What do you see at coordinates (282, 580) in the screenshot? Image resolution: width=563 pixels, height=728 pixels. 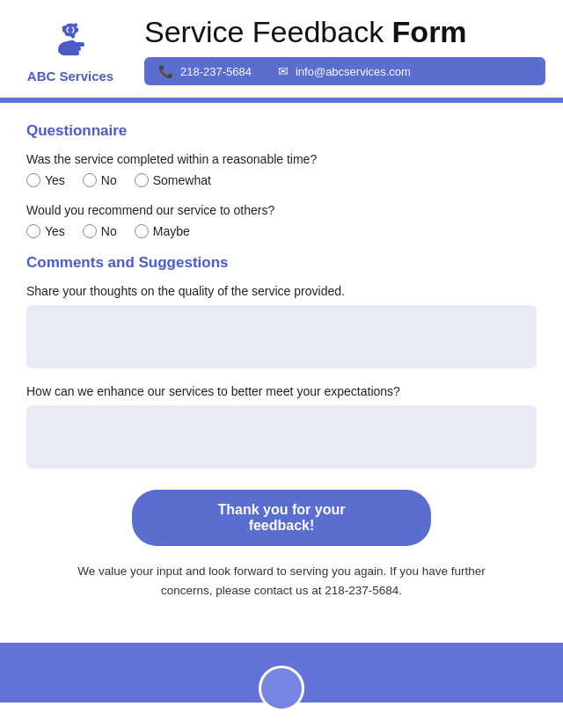 I see `footer-message: We value your input and look forward to …` at bounding box center [282, 580].